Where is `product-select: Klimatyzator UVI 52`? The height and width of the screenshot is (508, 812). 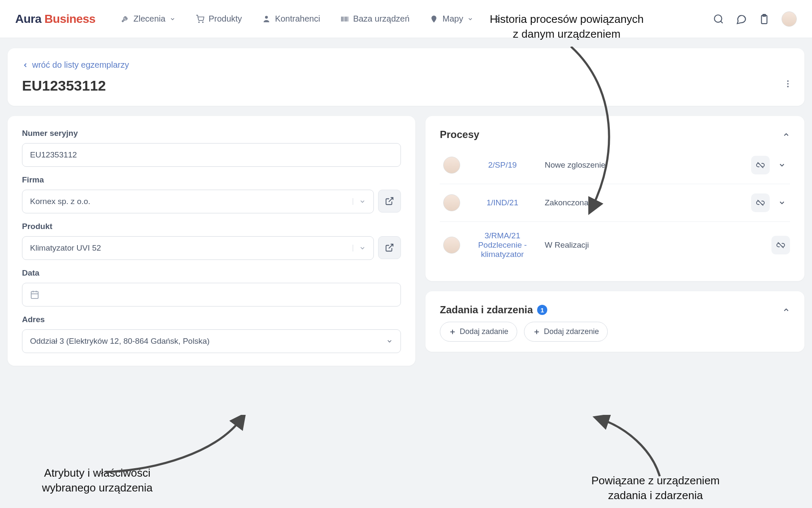
product-select: Klimatyzator UVI 52 is located at coordinates (198, 248).